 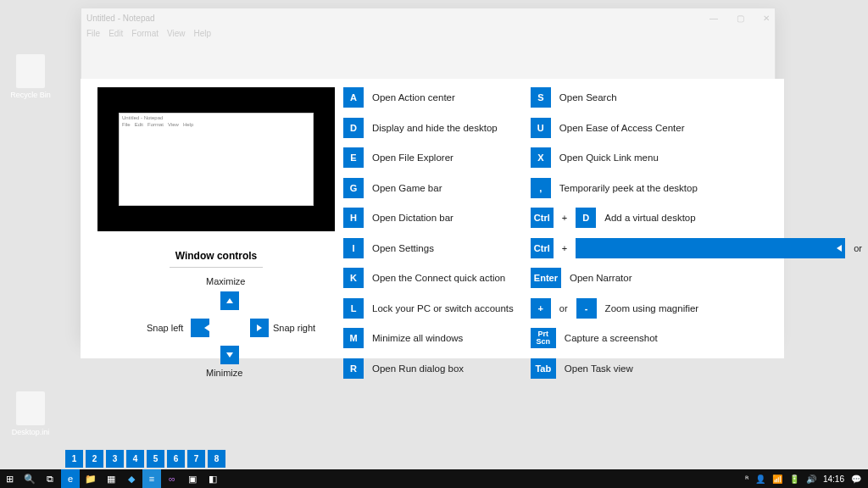 I want to click on window-controls: — ▢ ✕, so click(x=739, y=19).